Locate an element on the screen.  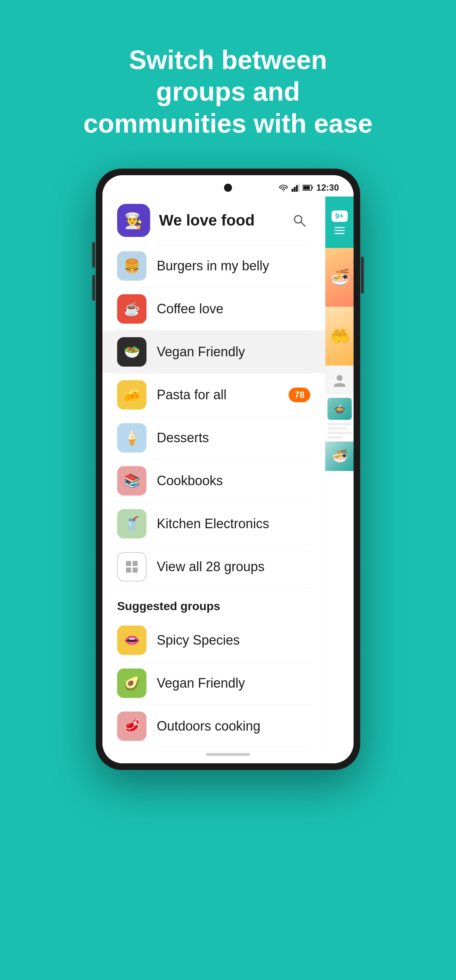
group-emoji-desserts: 🍦 is located at coordinates (132, 438).